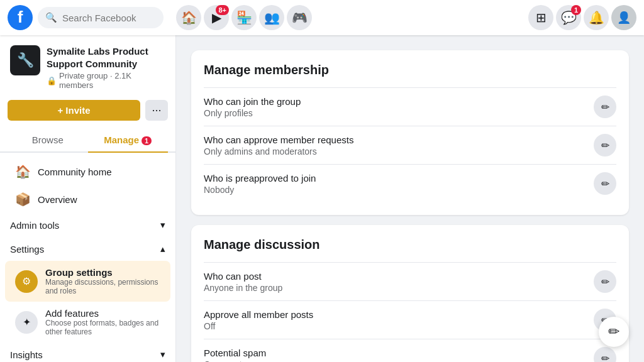 The image size is (644, 362). I want to click on more-button: ···, so click(157, 111).